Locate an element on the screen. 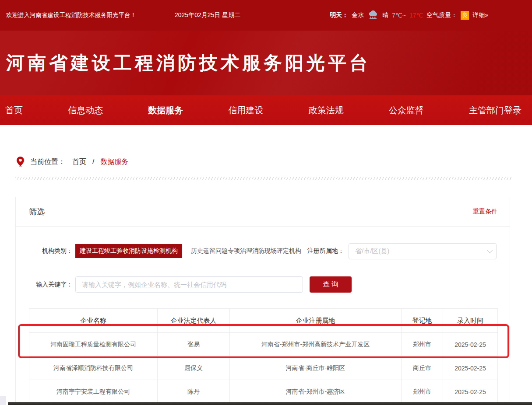 This screenshot has height=405, width=532. weather-detail-link: 详细» is located at coordinates (480, 15).